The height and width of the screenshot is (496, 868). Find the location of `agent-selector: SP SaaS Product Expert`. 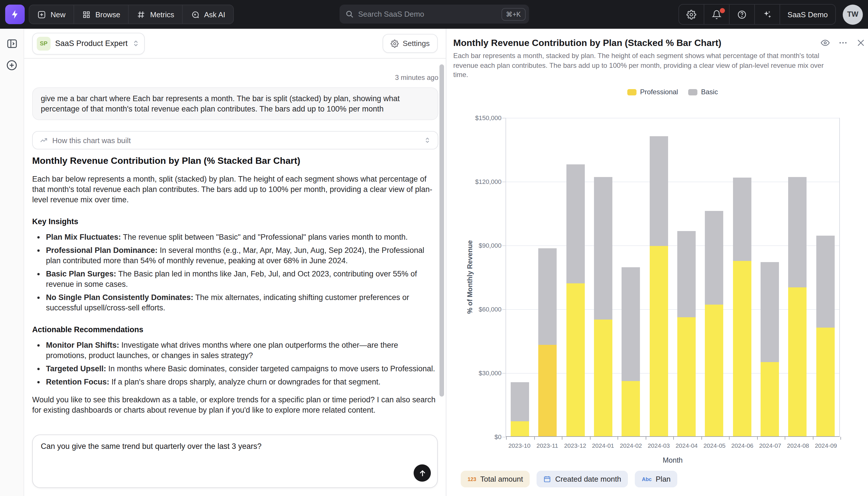

agent-selector: SP SaaS Product Expert is located at coordinates (89, 43).